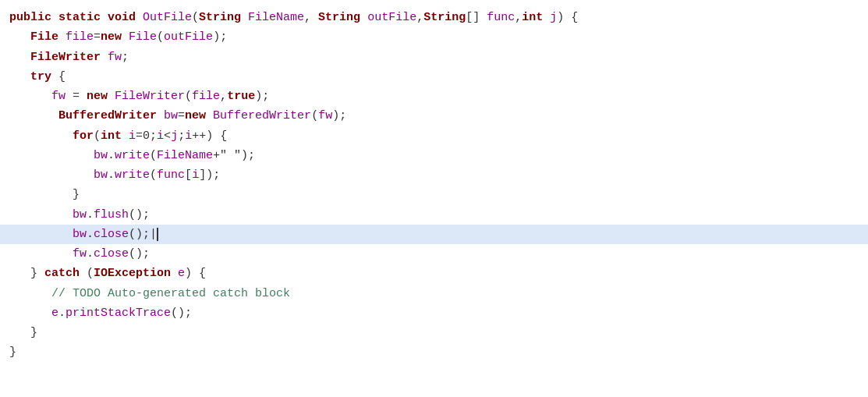 This screenshot has width=868, height=397. What do you see at coordinates (276, 17) in the screenshot?
I see `code-segment: FileName` at bounding box center [276, 17].